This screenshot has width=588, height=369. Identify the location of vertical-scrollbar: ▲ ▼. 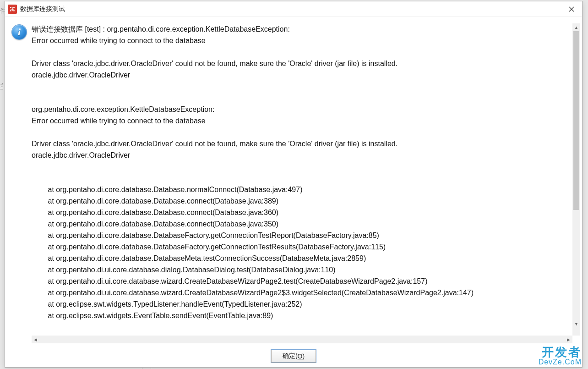
(576, 180).